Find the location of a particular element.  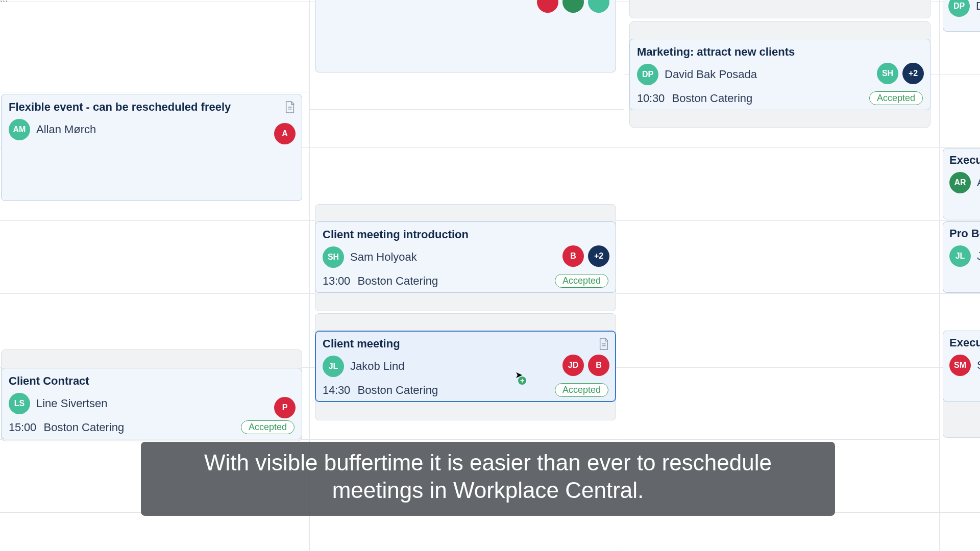

event-organizer: AM Allan Mørch is located at coordinates (152, 130).